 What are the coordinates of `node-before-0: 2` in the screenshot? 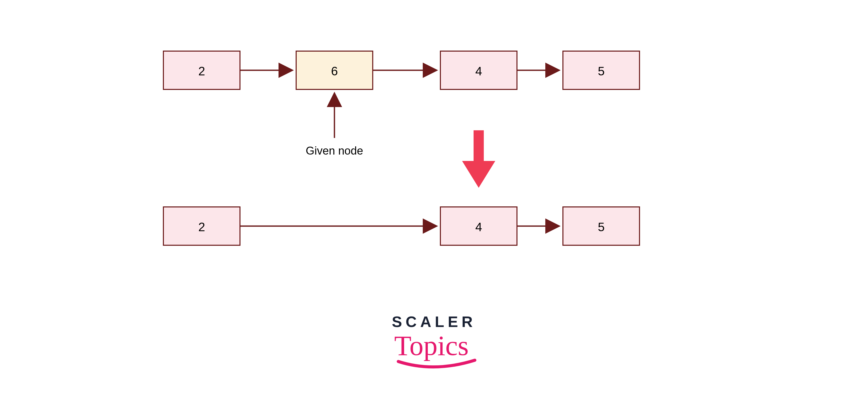 It's located at (202, 70).